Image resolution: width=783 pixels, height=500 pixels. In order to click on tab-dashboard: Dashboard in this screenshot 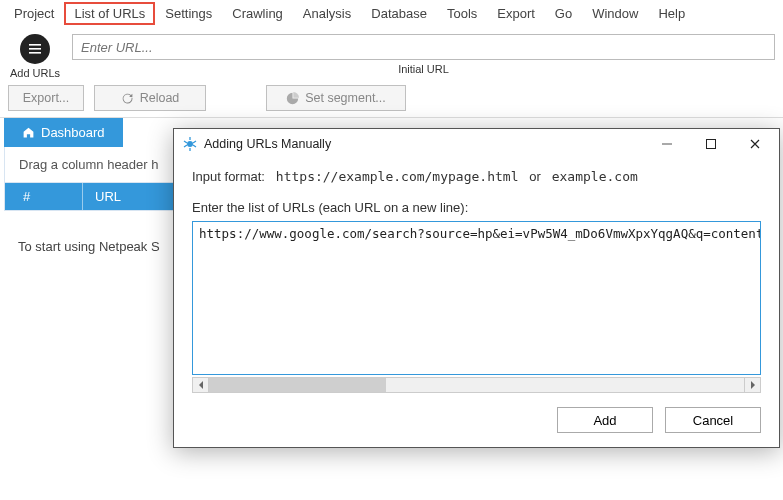, I will do `click(64, 132)`.